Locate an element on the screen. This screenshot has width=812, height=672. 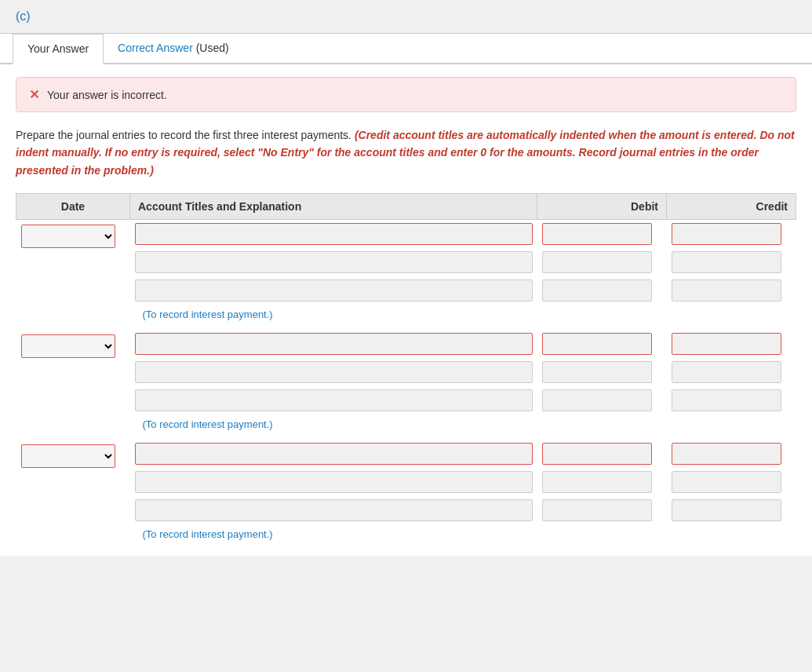
instructions-main: Prepare the journal entries to record th… is located at coordinates (184, 135).